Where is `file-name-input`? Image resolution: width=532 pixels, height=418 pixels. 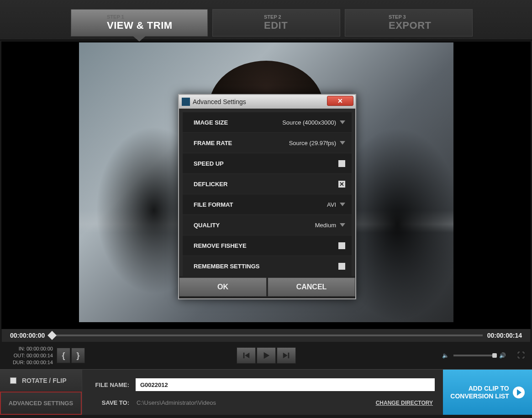 file-name-input is located at coordinates (285, 385).